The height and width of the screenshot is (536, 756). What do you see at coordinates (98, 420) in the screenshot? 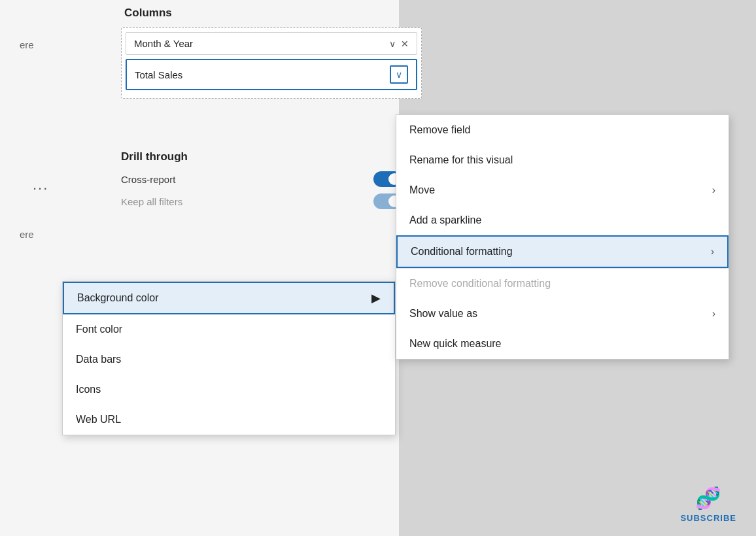
I see `menu-item-web-url-label: Web URL` at bounding box center [98, 420].